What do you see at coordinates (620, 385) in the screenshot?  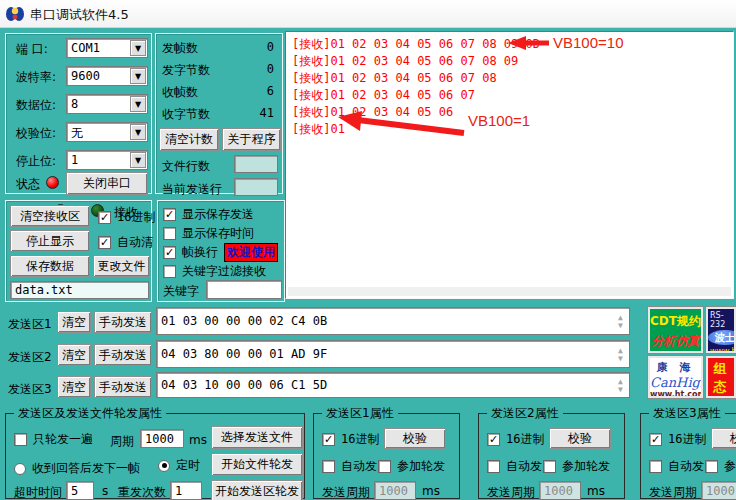 I see `send3-spinner: ▲▼` at bounding box center [620, 385].